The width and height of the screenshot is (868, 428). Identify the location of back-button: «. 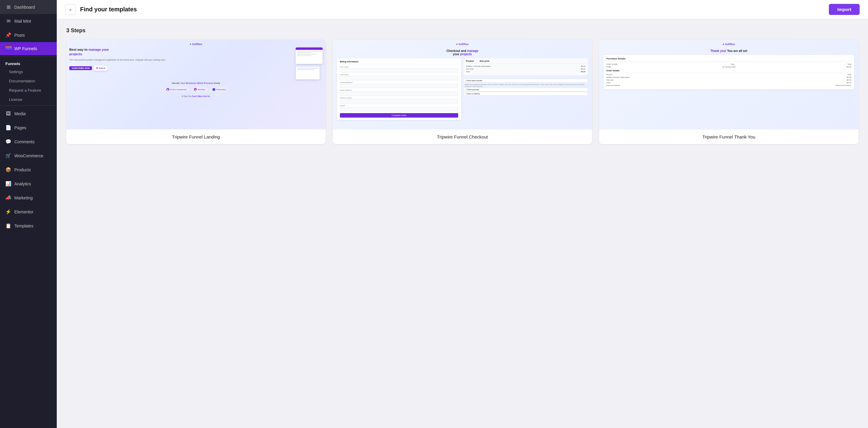
(70, 9).